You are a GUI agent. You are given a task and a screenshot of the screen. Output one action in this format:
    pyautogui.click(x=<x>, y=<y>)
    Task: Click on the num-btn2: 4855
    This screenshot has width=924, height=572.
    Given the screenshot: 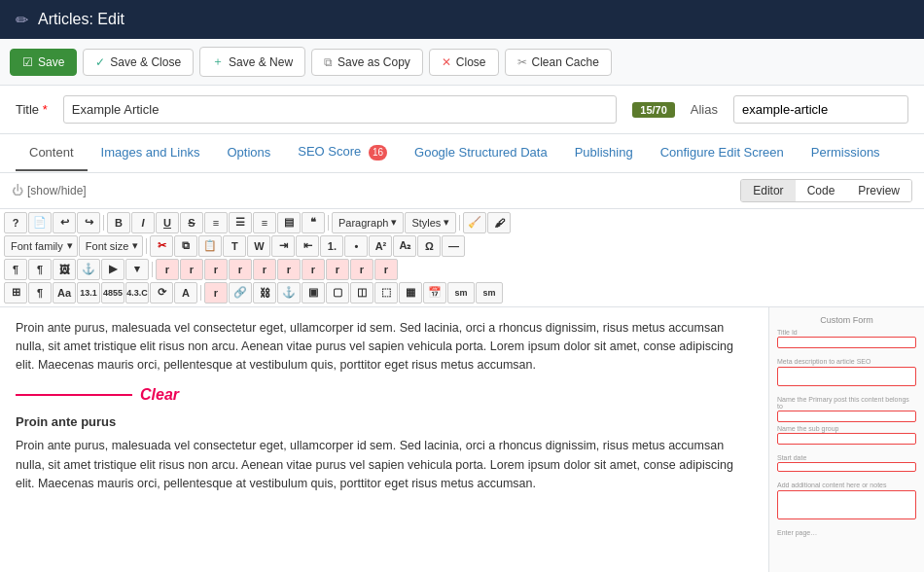 What is the action you would take?
    pyautogui.click(x=113, y=293)
    